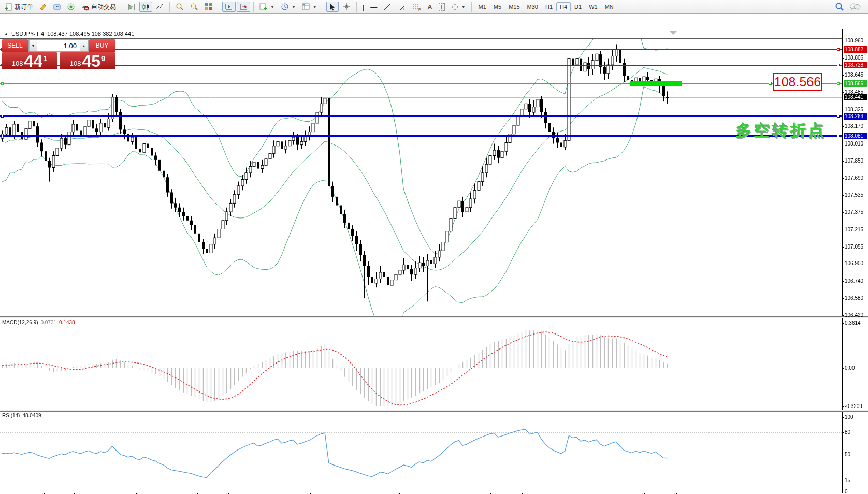 This screenshot has height=494, width=868. I want to click on signals-button, so click(71, 7).